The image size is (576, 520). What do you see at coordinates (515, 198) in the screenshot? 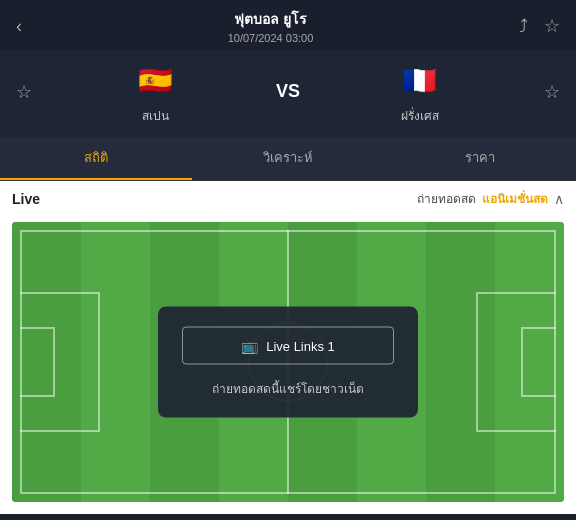
I see `highlight-label: แอนิเมชั่นสด` at bounding box center [515, 198].